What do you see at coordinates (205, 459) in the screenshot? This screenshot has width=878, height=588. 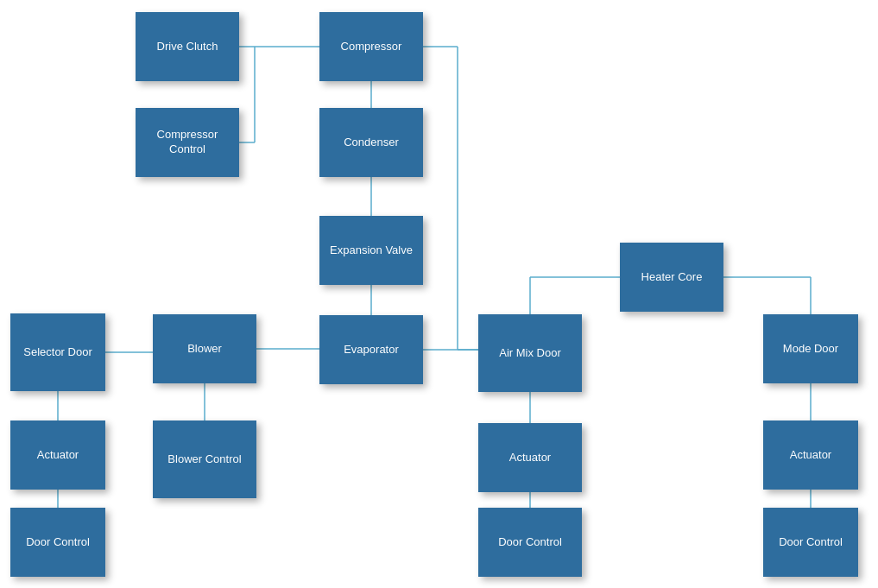 I see `blower-control-node: Blower Control` at bounding box center [205, 459].